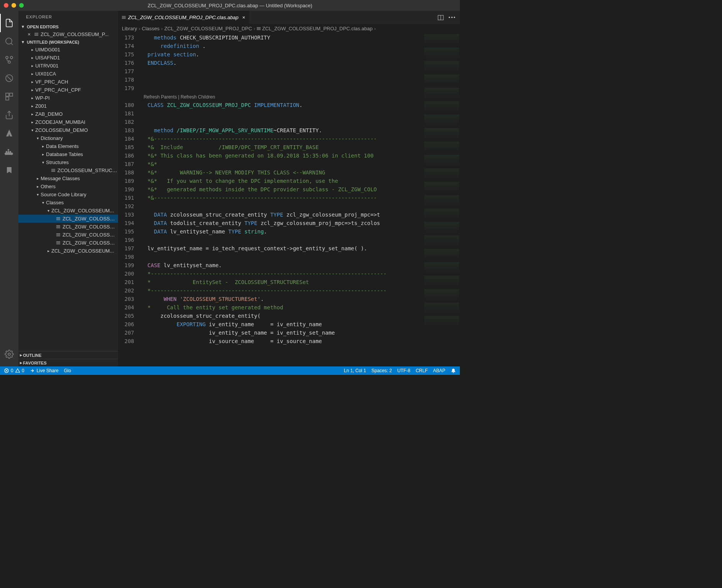  What do you see at coordinates (21, 5) in the screenshot?
I see `maximize-window-button` at bounding box center [21, 5].